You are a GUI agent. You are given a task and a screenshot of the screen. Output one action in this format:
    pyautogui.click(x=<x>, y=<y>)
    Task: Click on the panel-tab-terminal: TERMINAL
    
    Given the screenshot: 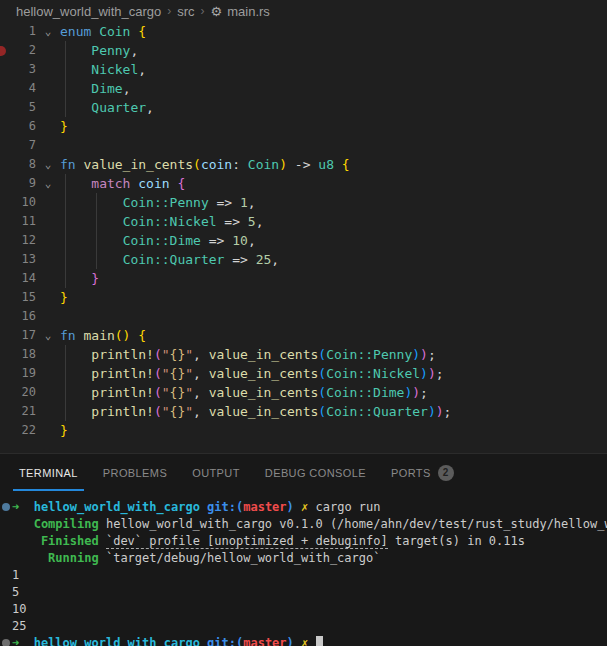 What is the action you would take?
    pyautogui.click(x=48, y=472)
    